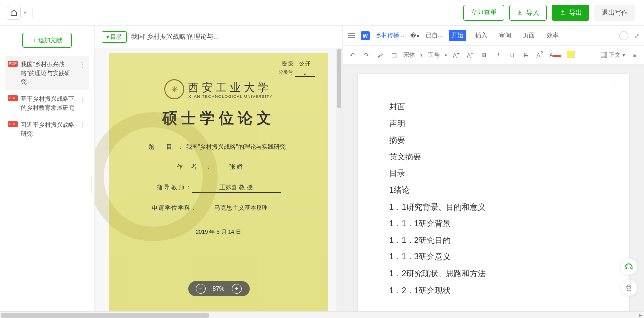  Describe the element at coordinates (512, 55) in the screenshot. I see `underline-icon: U` at that location.